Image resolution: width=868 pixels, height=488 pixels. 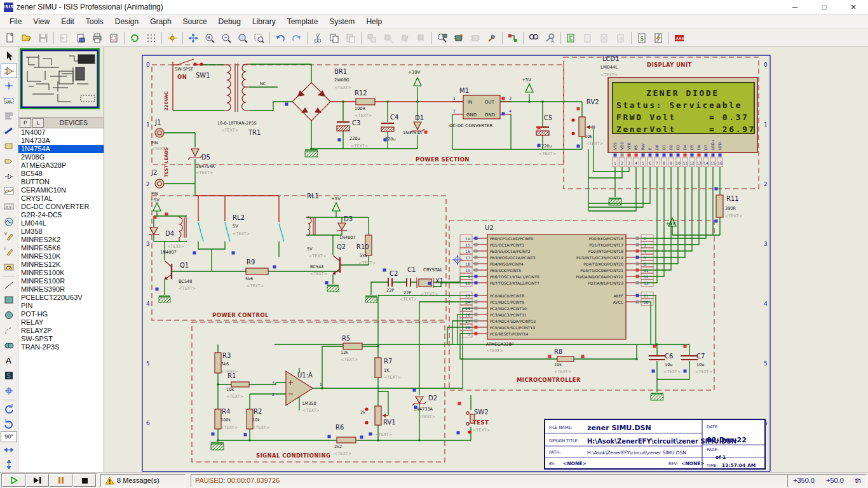 What do you see at coordinates (679, 38) in the screenshot?
I see `netlist-to-ares-button: ARES` at bounding box center [679, 38].